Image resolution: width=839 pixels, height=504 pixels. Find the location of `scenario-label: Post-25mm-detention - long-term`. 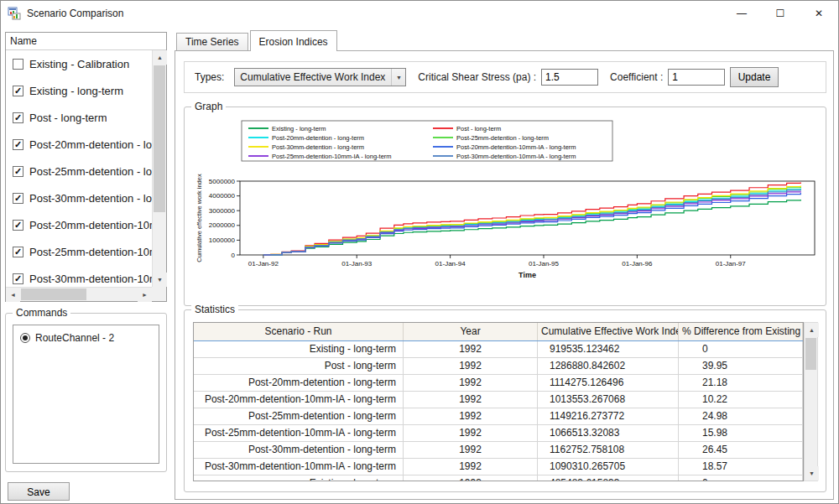

scenario-label: Post-25mm-detention - long-term is located at coordinates (91, 171).